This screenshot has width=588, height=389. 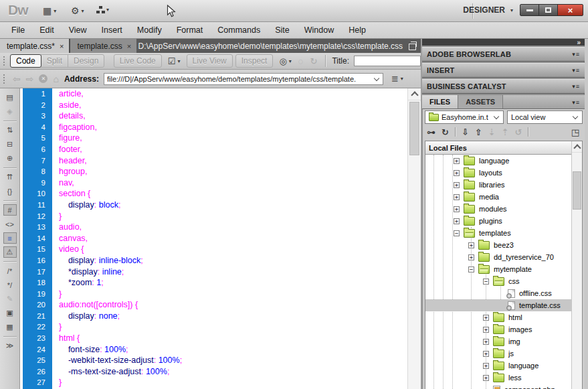 What do you see at coordinates (214, 127) in the screenshot?
I see `code-line: 4figcaption,` at bounding box center [214, 127].